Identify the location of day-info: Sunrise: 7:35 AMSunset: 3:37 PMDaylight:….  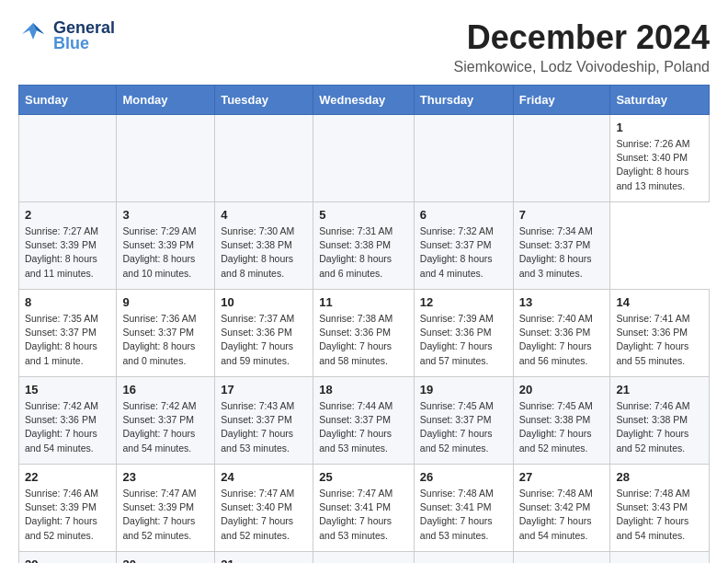
(68, 340).